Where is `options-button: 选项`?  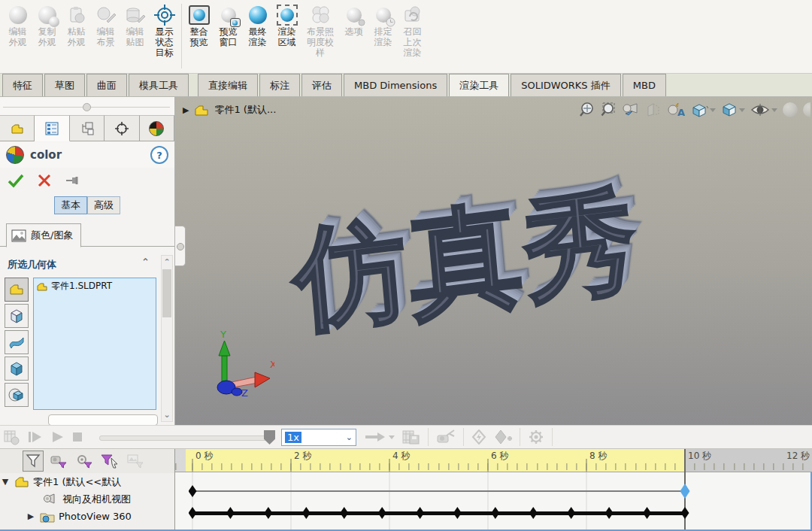
options-button: 选项 is located at coordinates (353, 20).